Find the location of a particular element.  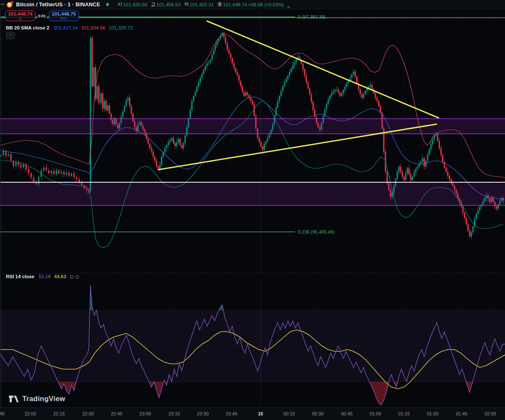

time-axis-tick: 45 is located at coordinates (3, 414).